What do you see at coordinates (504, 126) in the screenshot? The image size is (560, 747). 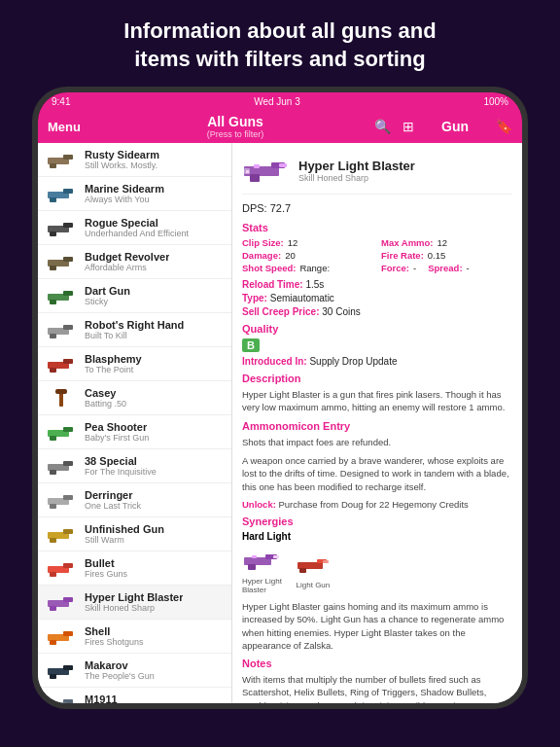 I see `bookmark-icon: 🔖` at bounding box center [504, 126].